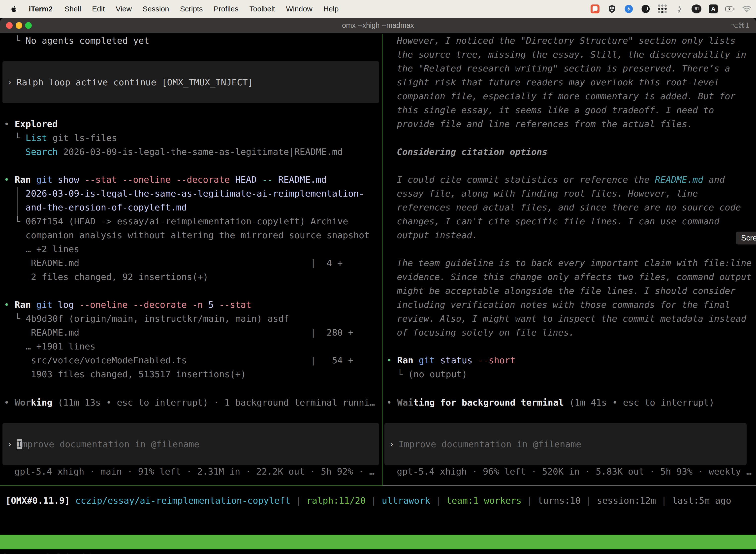  I want to click on menu-item-help: Help, so click(331, 9).